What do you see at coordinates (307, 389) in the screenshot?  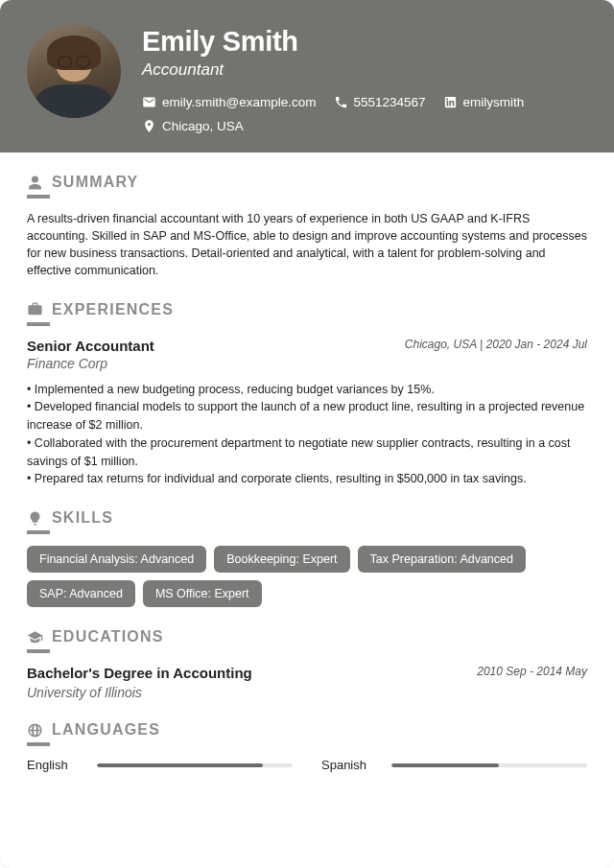 I see `experience-bullet: • Implemented a new budgeting process, r…` at bounding box center [307, 389].